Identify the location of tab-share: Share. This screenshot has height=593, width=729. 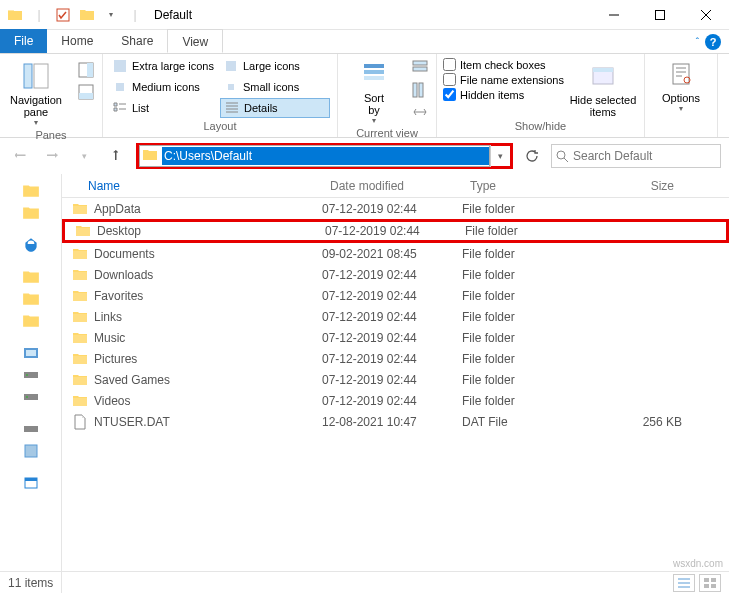
(137, 41).